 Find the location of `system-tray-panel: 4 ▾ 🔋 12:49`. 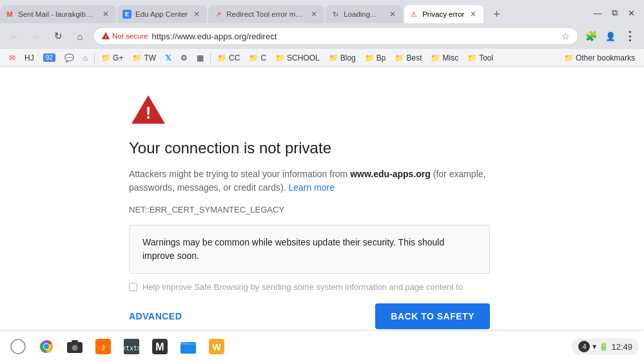

system-tray-panel: 4 ▾ 🔋 12:49 is located at coordinates (605, 347).